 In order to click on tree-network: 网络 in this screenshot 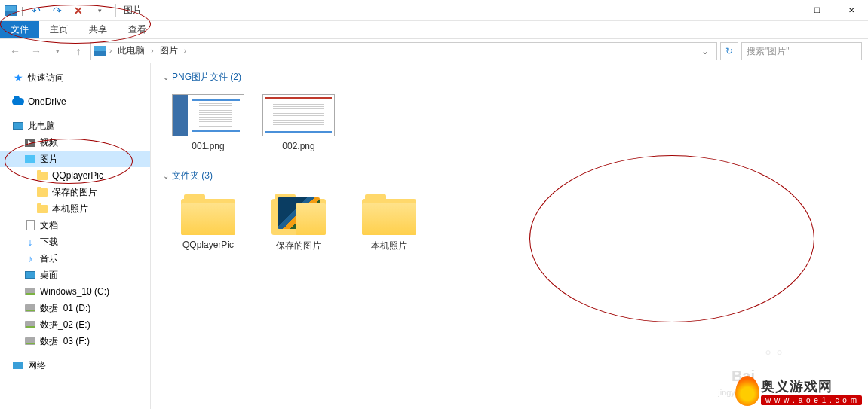, I will do `click(75, 365)`.